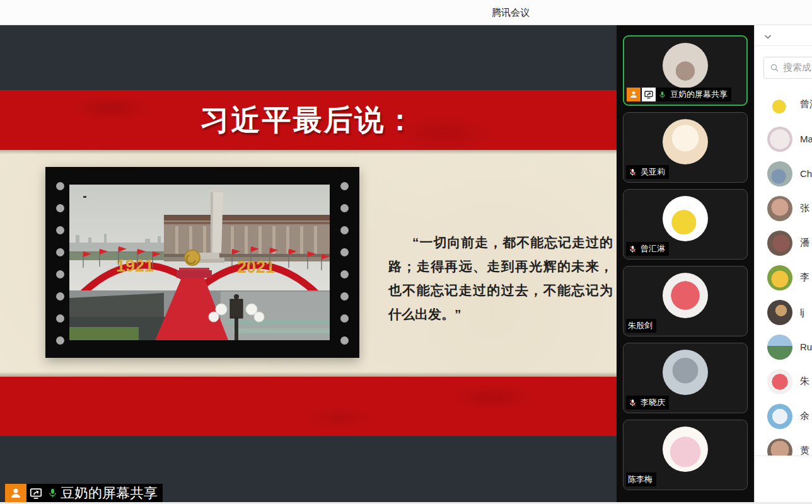 Image resolution: width=812 pixels, height=504 pixels. Describe the element at coordinates (783, 277) in the screenshot. I see `member-row: 李` at that location.